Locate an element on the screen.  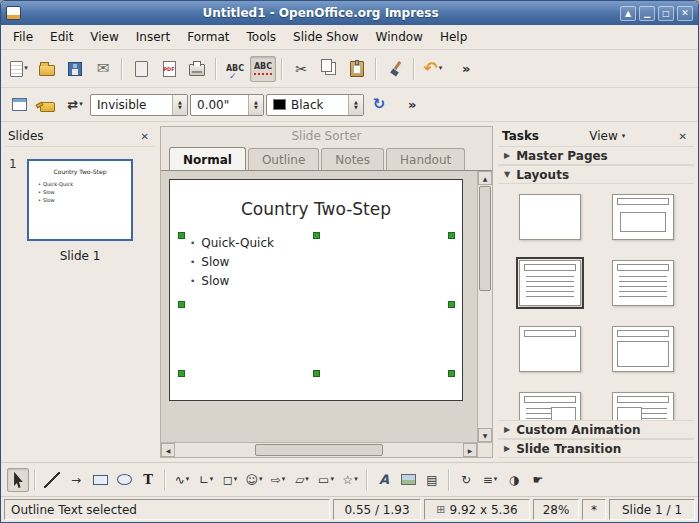
outline-text-frame: •Quick-Quick •Slow •Slow is located at coordinates (232, 262).